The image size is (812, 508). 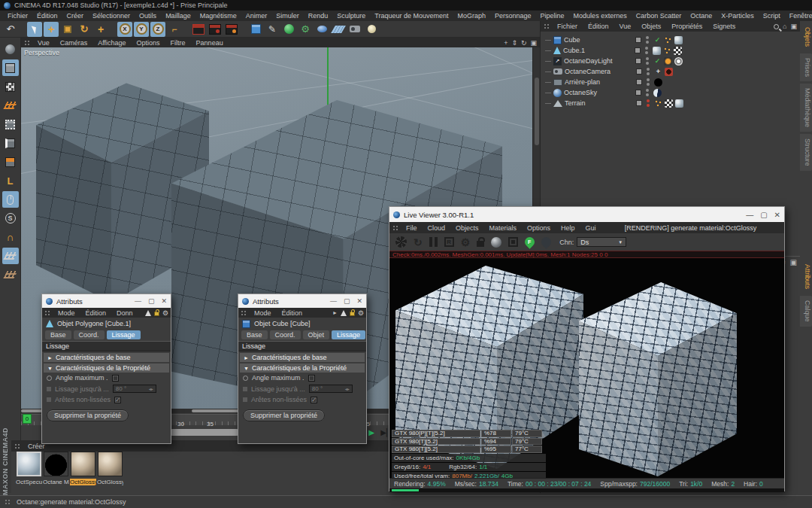 What do you see at coordinates (11, 181) in the screenshot?
I see `axis-mode-button: L` at bounding box center [11, 181].